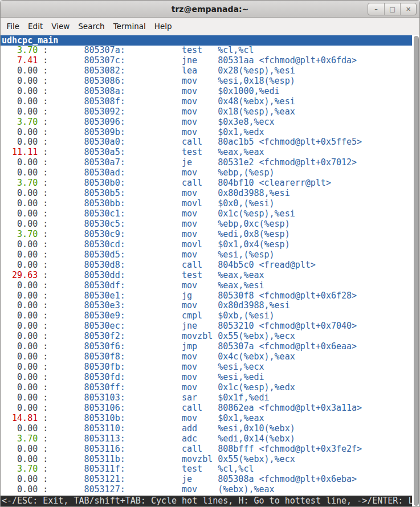 This screenshot has height=507, width=420. What do you see at coordinates (207, 286) in the screenshot?
I see `asm-row: 0.00 :80530df:mov%eax,%esi` at bounding box center [207, 286].